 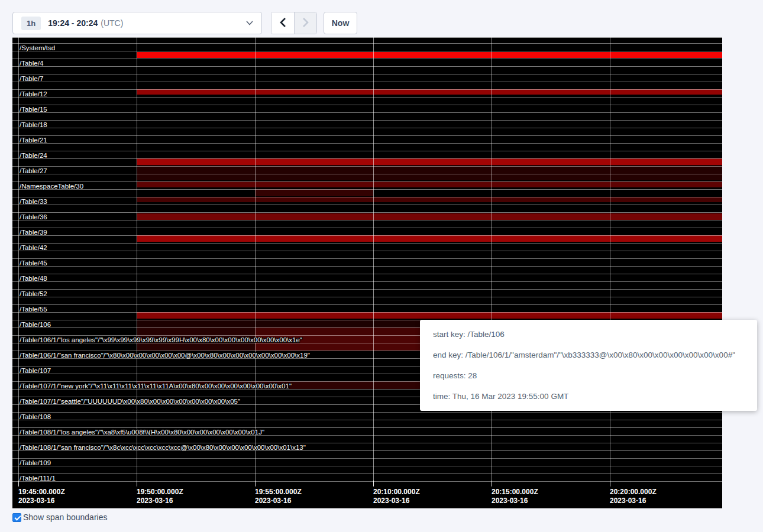 I want to click on span-row-label: /Table/4, so click(x=31, y=64).